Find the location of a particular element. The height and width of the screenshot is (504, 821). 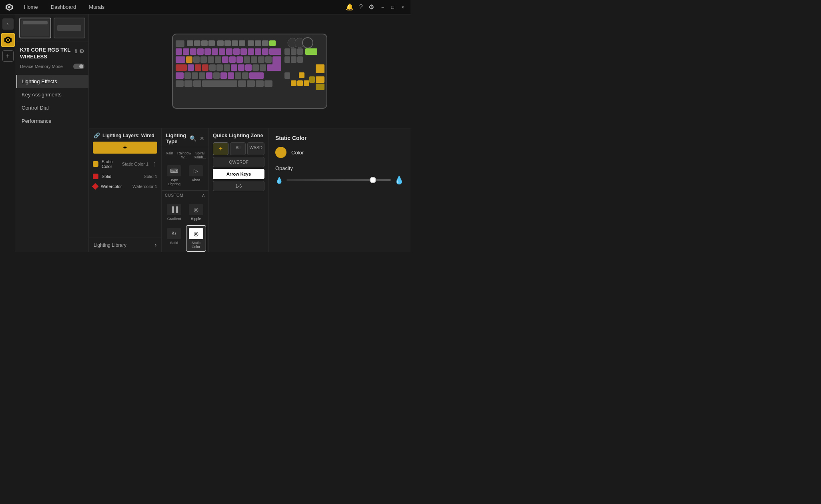

zone-add-button: + is located at coordinates (221, 149).